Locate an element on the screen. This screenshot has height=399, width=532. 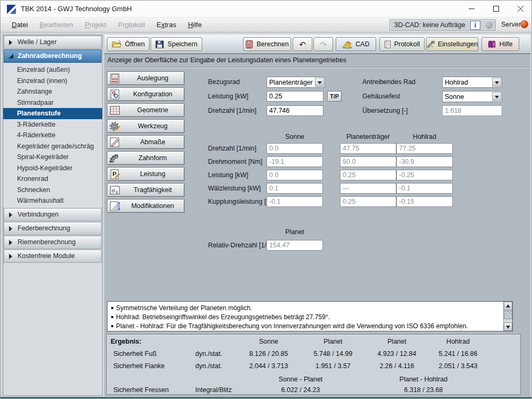
sidebar-group-verbindungen: Verbindungen is located at coordinates (53, 215).